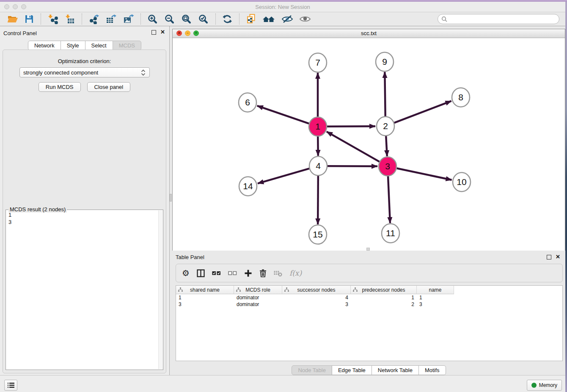 The height and width of the screenshot is (392, 567). Describe the element at coordinates (462, 182) in the screenshot. I see `node-10: 10` at that location.